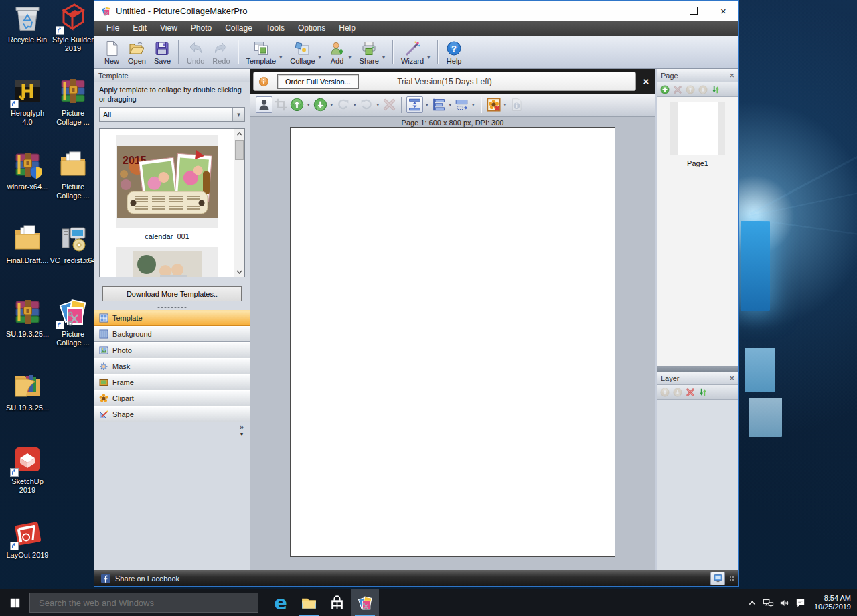  Describe the element at coordinates (172, 334) in the screenshot. I see `tab-background: Background` at that location.